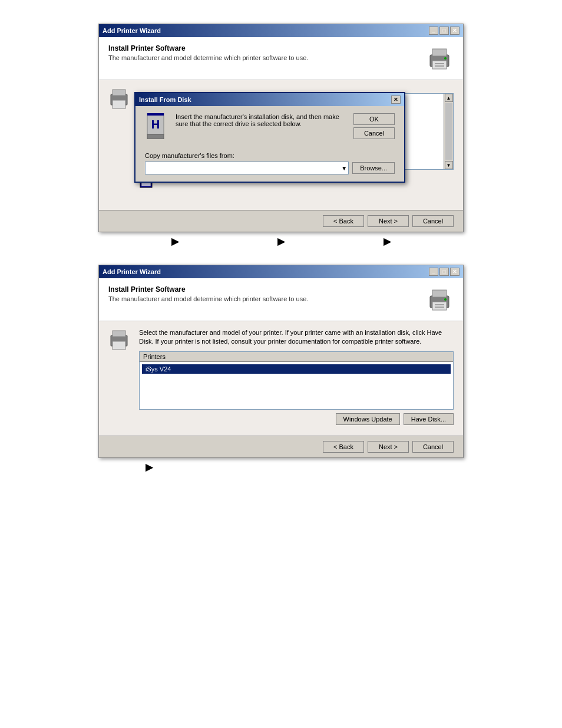  I want to click on window2-header-title: Install Printer Software, so click(209, 289).